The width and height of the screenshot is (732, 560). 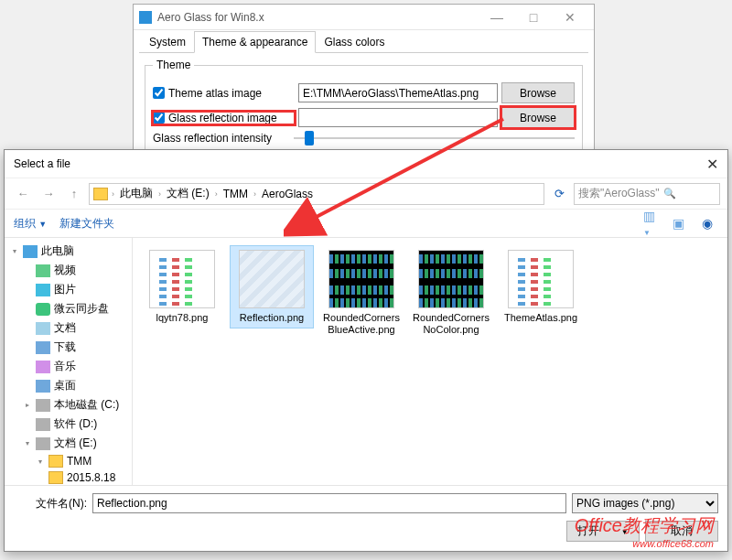 I want to click on reflection-intensity-slider, so click(x=434, y=138).